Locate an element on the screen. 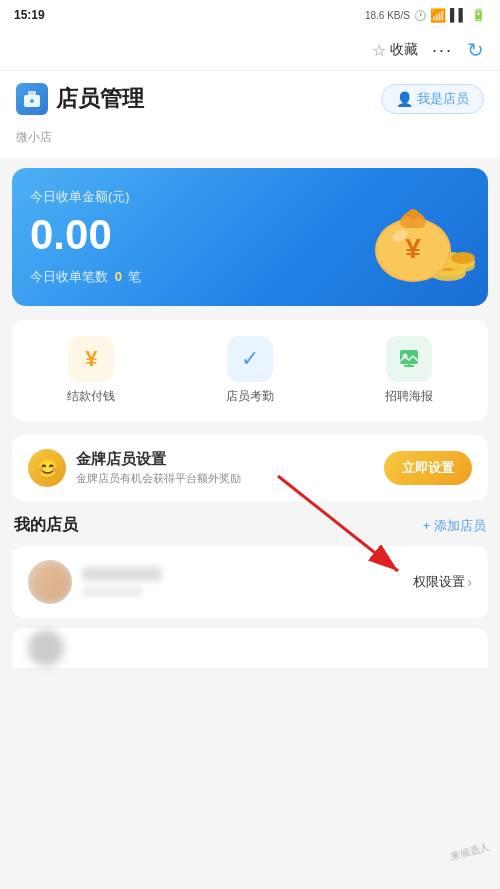 The height and width of the screenshot is (889, 500). more-button: ··· is located at coordinates (442, 50).